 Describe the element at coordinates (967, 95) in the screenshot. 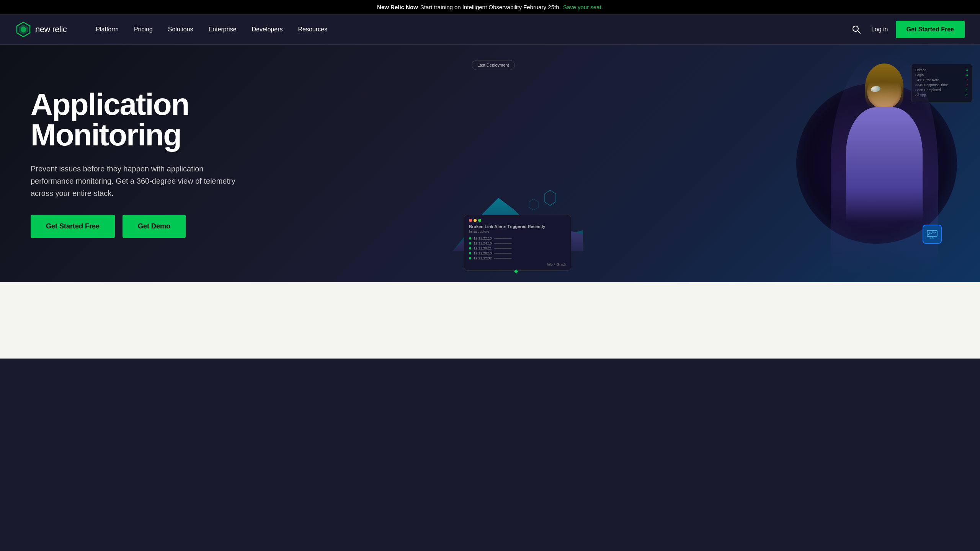

I see `stat-value-6: ✓` at that location.